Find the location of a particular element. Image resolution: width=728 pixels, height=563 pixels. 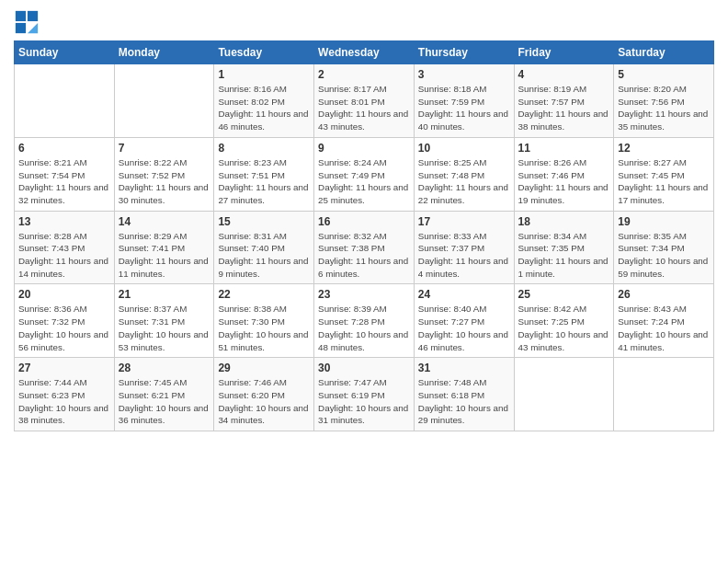

calendar-cell: 29Sunrise: 7:46 AM Sunset: 6:20 PM Dayli… is located at coordinates (265, 395).